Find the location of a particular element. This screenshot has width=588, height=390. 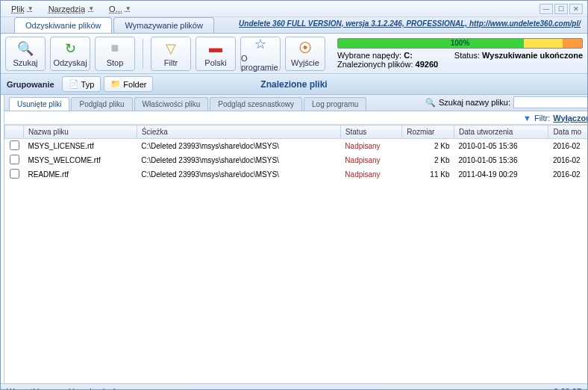

maximize-button: ☐ is located at coordinates (561, 9).